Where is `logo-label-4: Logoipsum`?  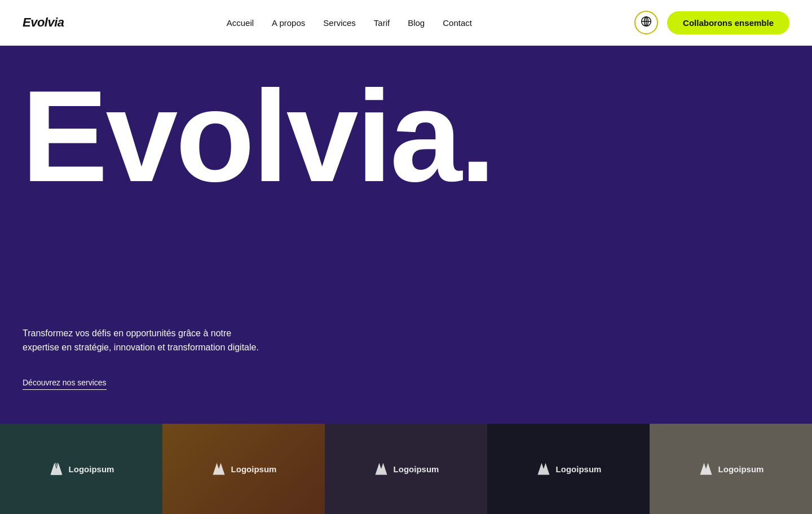
logo-label-4: Logoipsum is located at coordinates (579, 469).